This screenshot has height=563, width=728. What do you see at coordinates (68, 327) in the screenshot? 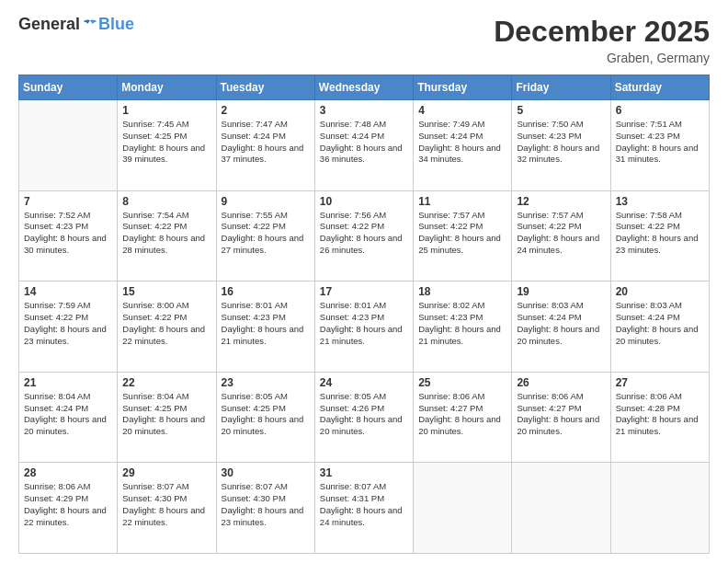
I see `calendar-cell: 14Sunrise: 7:59 AMSunset: 4:22 PMDayligh…` at bounding box center [68, 327].